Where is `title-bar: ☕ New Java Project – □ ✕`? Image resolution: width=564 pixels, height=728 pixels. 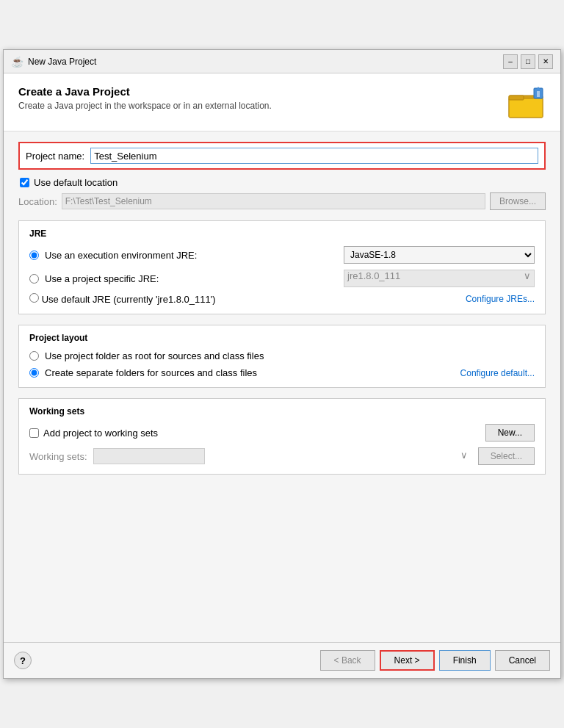 title-bar: ☕ New Java Project – □ ✕ is located at coordinates (282, 62).